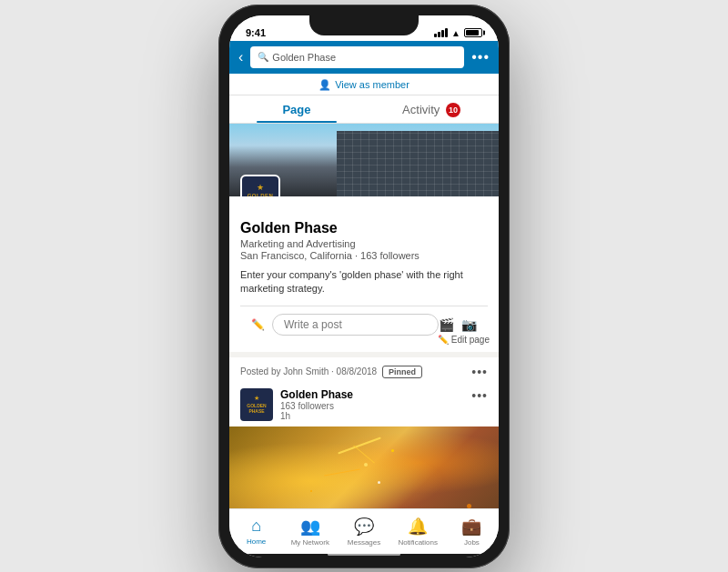 Image resolution: width=728 pixels, height=572 pixels. Describe the element at coordinates (364, 256) in the screenshot. I see `company-location: San Francisco, California · 163 follower…` at that location.